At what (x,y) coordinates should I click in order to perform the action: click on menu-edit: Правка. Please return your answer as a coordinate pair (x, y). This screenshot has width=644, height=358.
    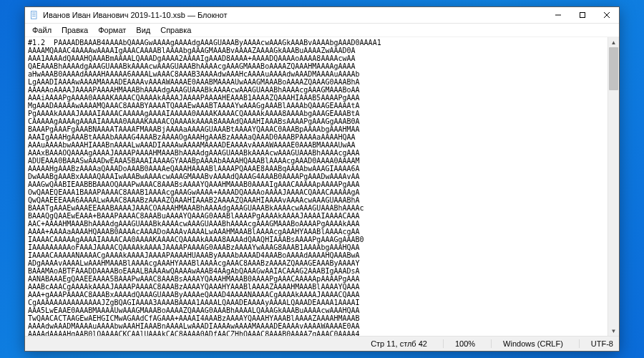
    Looking at the image, I should click on (74, 30).